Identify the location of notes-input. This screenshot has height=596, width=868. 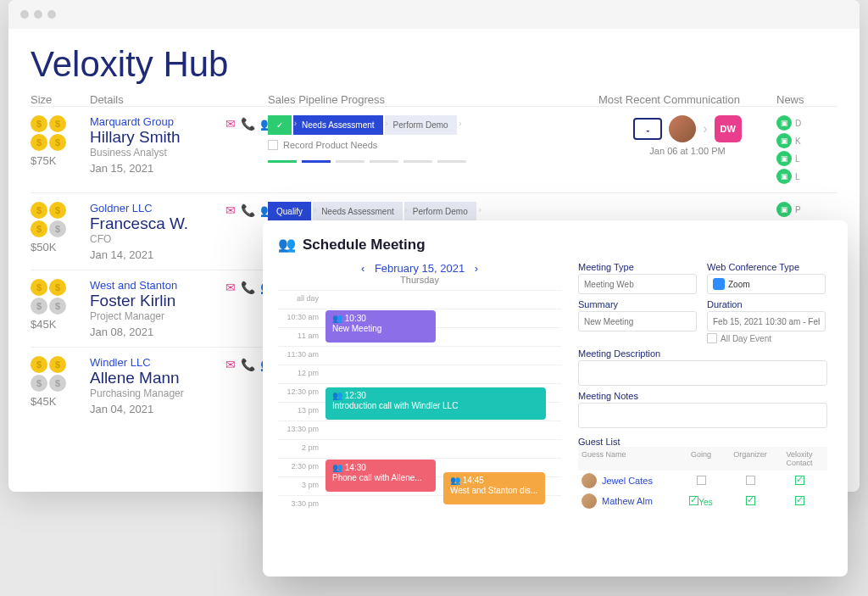
(703, 415).